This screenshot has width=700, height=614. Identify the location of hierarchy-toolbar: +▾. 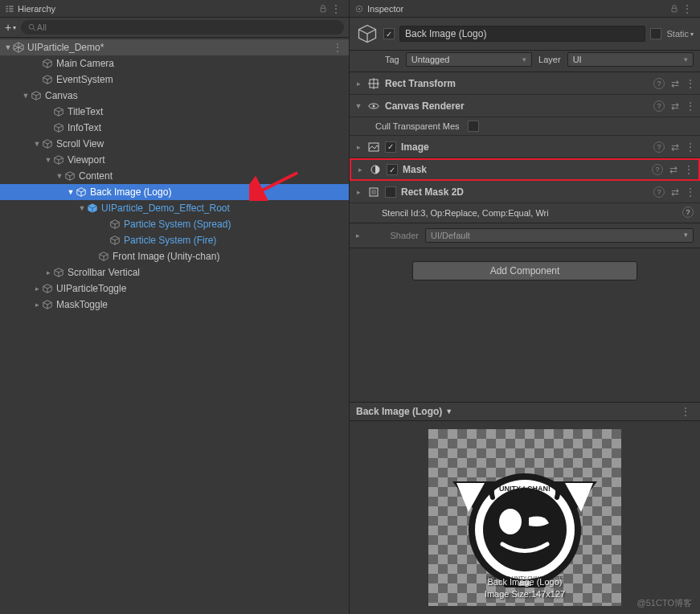
(174, 27).